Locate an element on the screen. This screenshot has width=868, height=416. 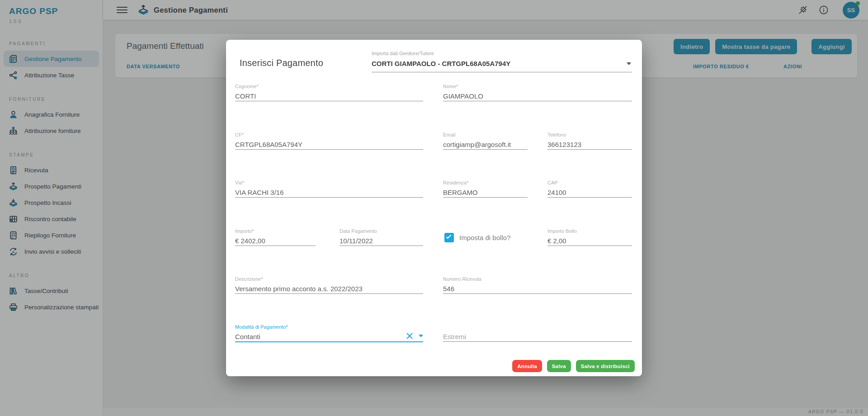
field-label: Numero Ricevuta is located at coordinates (538, 279).